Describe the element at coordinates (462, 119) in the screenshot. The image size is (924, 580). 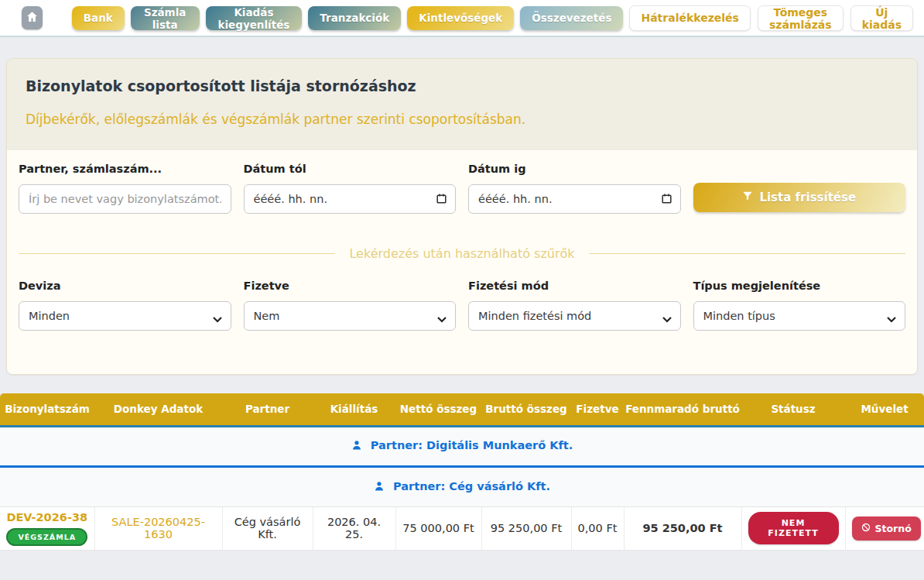
I see `page-subtitle: Díjbekérők, előlegszámlák és végszámlák …` at that location.